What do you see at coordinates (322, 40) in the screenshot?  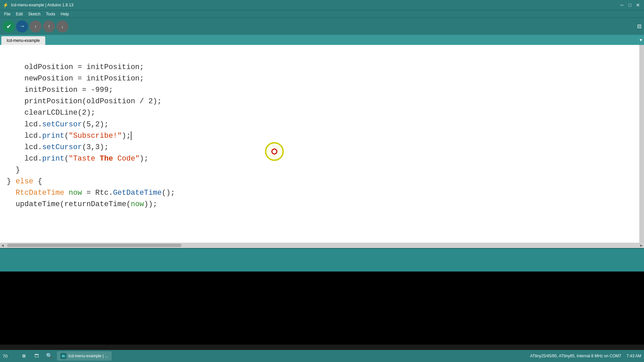 I see `tabbar: lcd-menu-example ▾` at bounding box center [322, 40].